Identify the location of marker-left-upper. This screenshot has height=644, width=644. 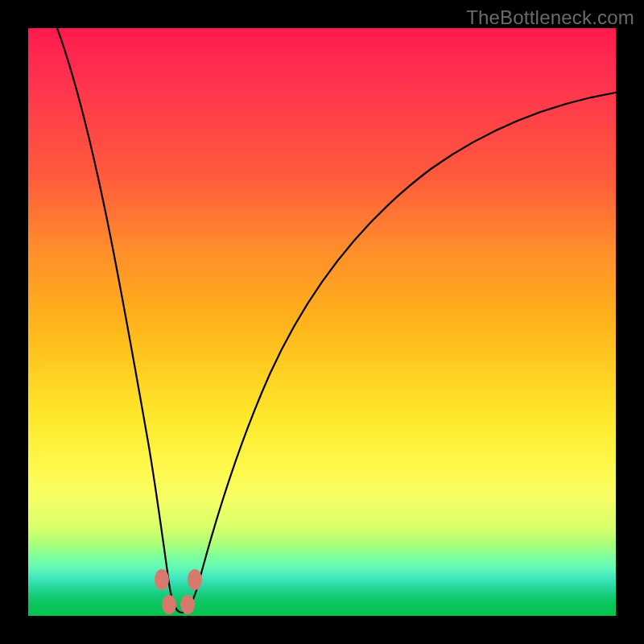
(162, 580).